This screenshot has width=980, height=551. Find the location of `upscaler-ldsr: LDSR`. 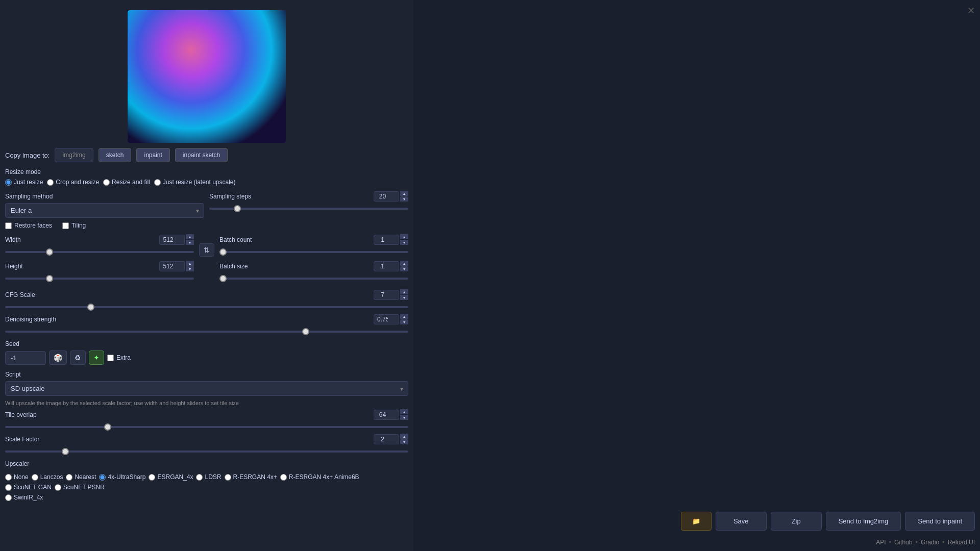

upscaler-ldsr: LDSR is located at coordinates (208, 477).